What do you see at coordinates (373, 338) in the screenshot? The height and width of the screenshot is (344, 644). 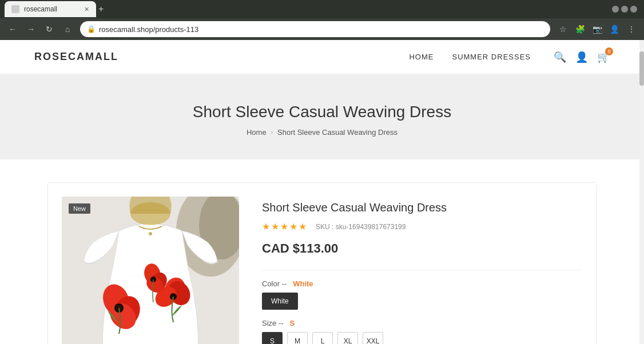 I see `size-button-xxl: XXL` at bounding box center [373, 338].